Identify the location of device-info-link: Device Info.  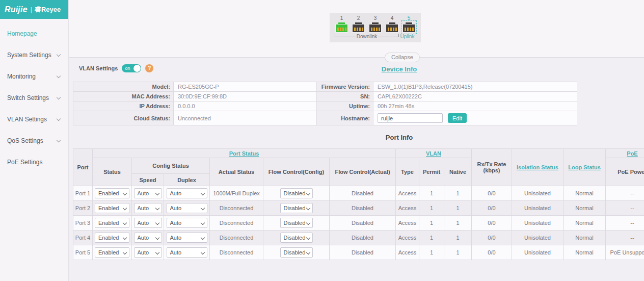
(399, 69).